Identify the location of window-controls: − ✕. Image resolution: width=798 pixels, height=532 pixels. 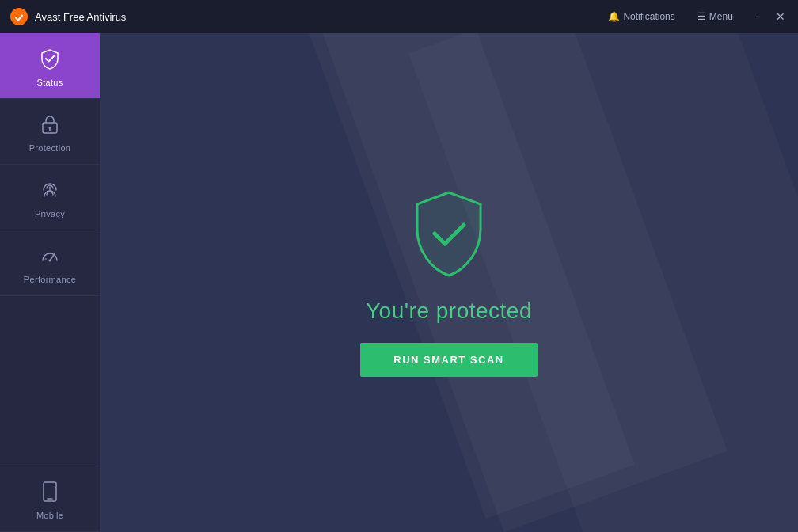
(770, 17).